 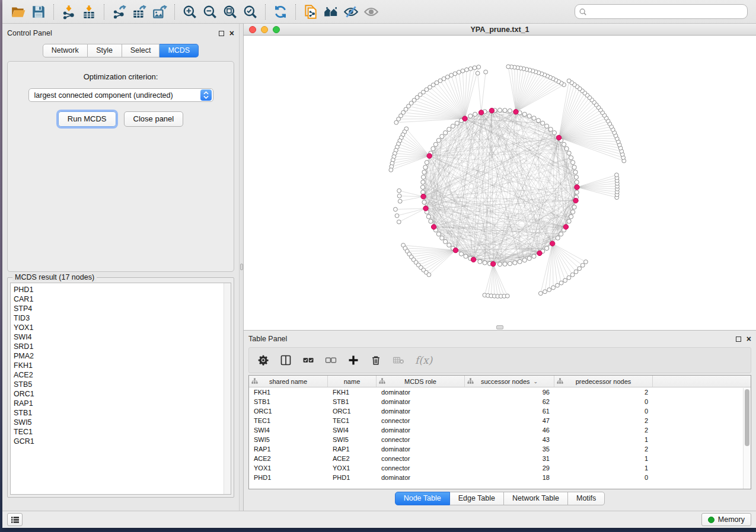 What do you see at coordinates (352, 411) in the screenshot?
I see `cell-name: ORC1` at bounding box center [352, 411].